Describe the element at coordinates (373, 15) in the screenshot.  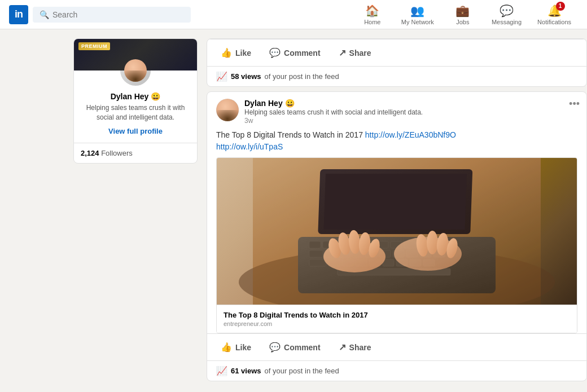
I see `nav-home: 🏠 Home` at that location.